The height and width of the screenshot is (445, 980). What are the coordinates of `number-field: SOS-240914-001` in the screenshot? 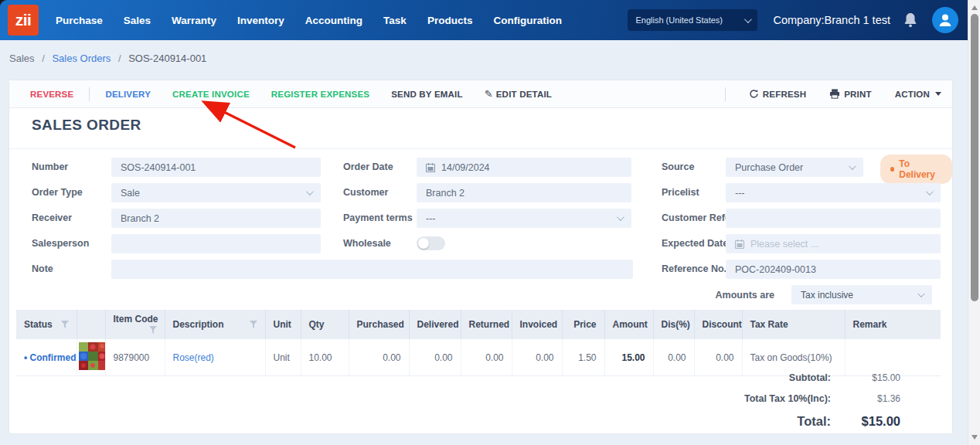 It's located at (216, 167).